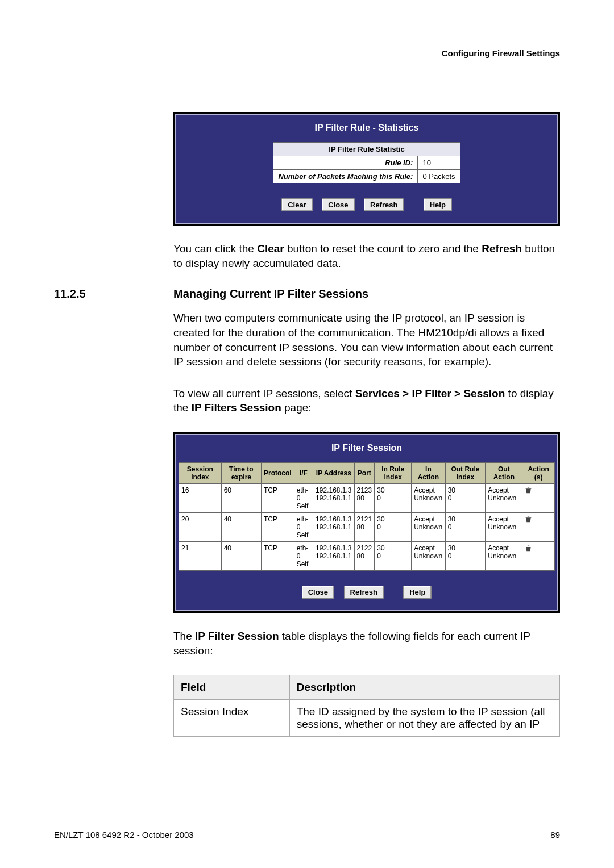  Describe the element at coordinates (297, 205) in the screenshot. I see `clear-button: Clear` at that location.